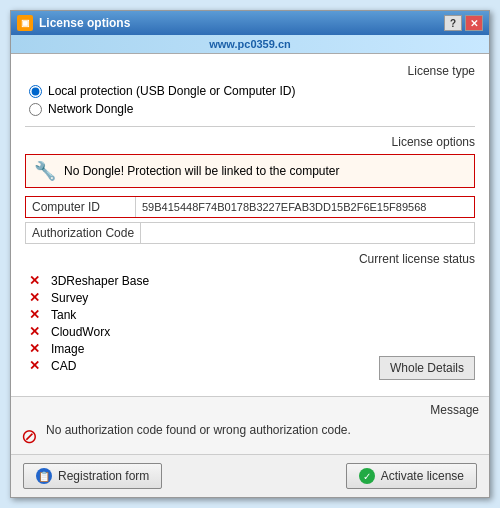 This screenshot has height=508, width=500. Describe the element at coordinates (36, 298) in the screenshot. I see `x-icon-1: ✕` at that location.